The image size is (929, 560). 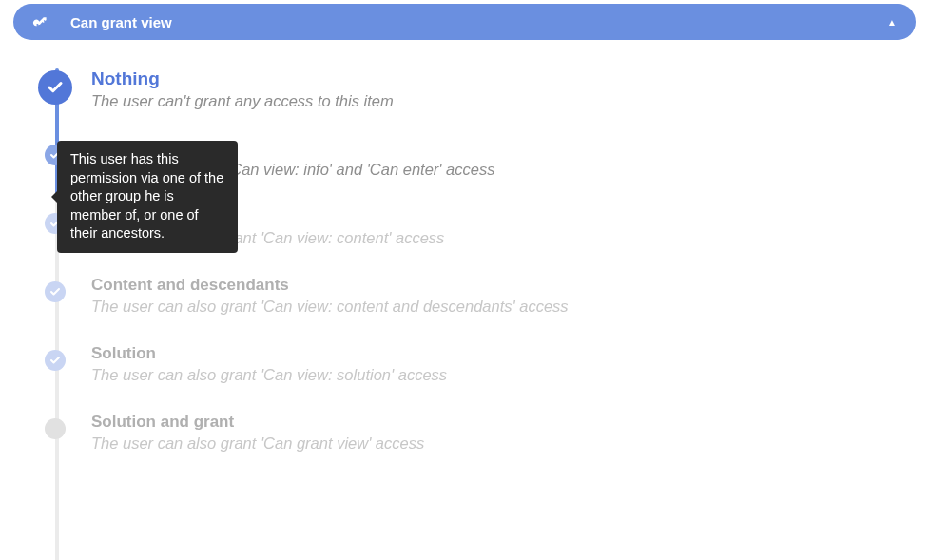 I want to click on key-icon, so click(x=40, y=22).